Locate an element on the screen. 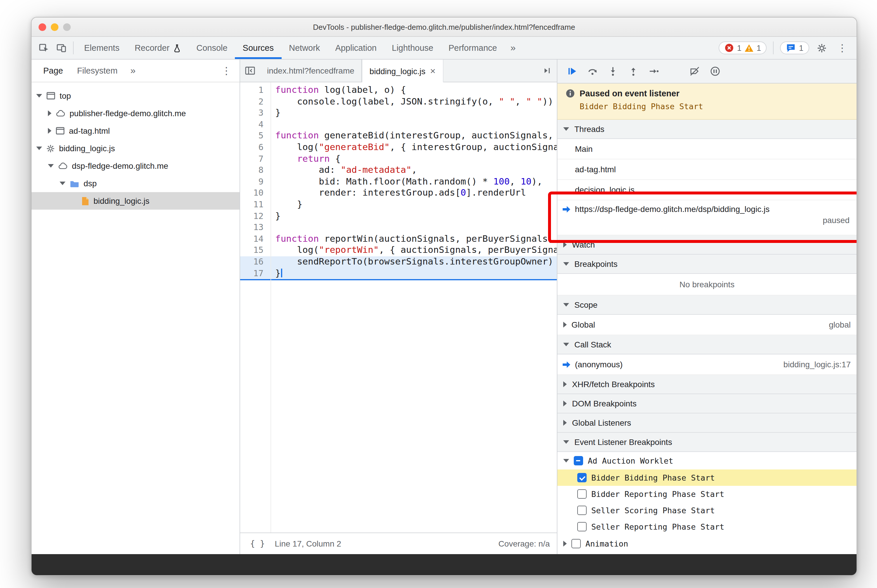 This screenshot has width=877, height=588. gutter-line-number: 13 is located at coordinates (255, 228).